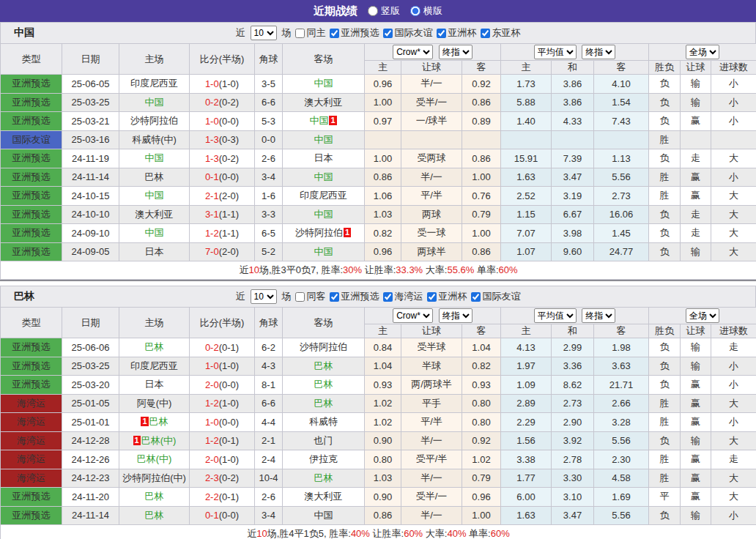 The image size is (756, 539). I want to click on col-type-header: 类型, so click(32, 59).